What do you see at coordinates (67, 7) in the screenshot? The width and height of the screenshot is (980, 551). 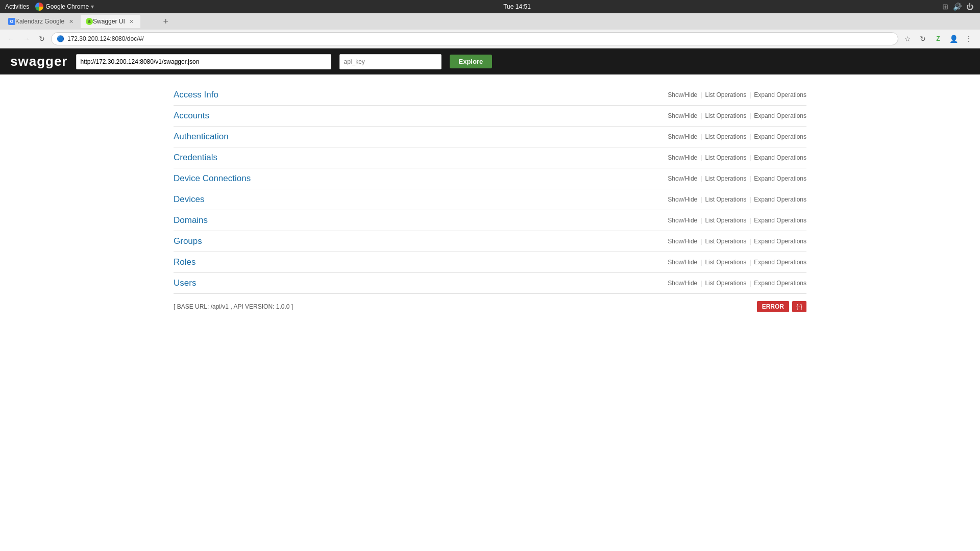 I see `chrome-name-label: Google Chrome` at bounding box center [67, 7].